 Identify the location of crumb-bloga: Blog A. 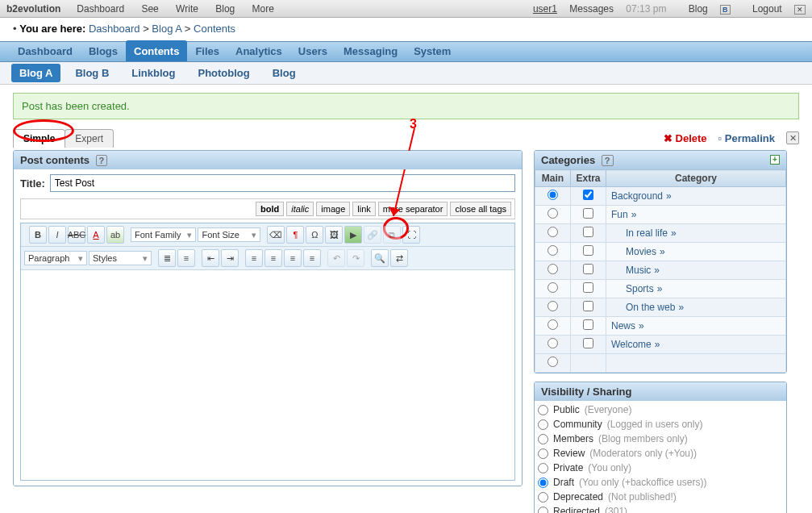
(166, 29).